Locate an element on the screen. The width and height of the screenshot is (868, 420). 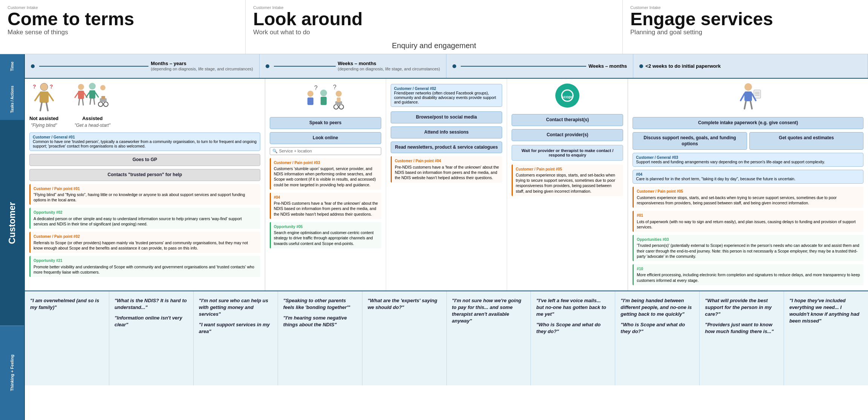
assisted-label: Assisted is located at coordinates (92, 118).